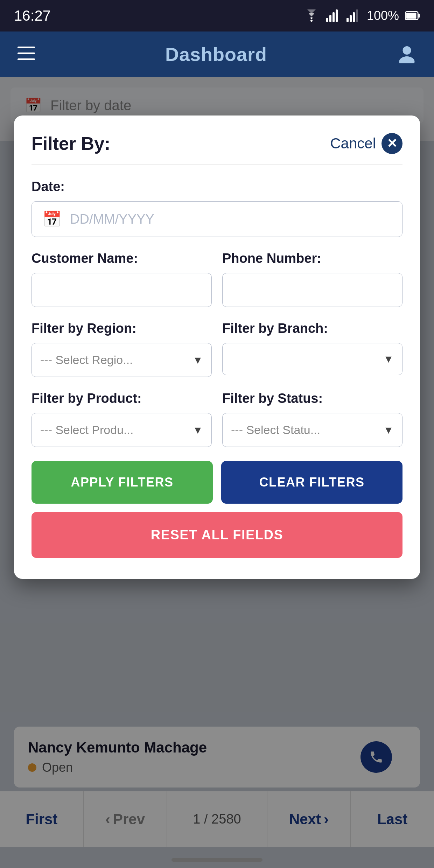 This screenshot has height=868, width=434. Describe the element at coordinates (407, 55) in the screenshot. I see `profile-icon` at that location.